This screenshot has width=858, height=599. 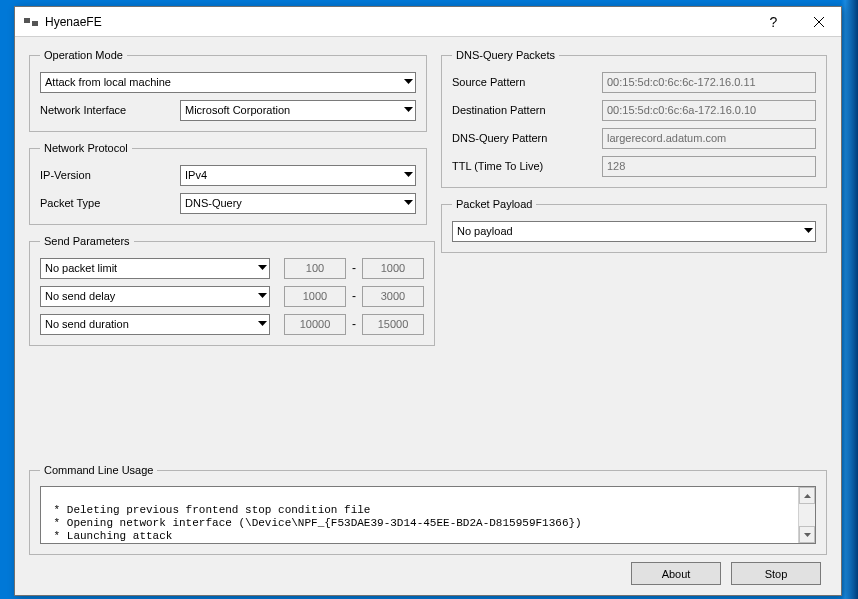 What do you see at coordinates (393, 268) in the screenshot?
I see `packet-limit-to: 1000` at bounding box center [393, 268].